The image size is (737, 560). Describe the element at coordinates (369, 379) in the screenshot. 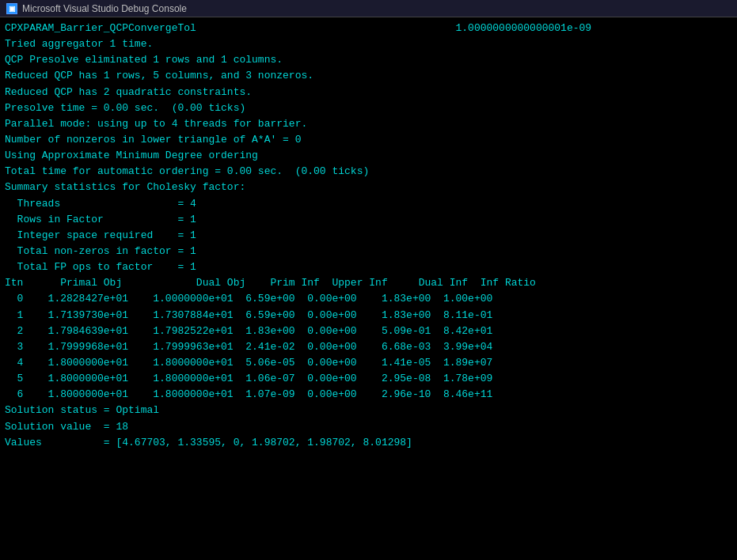

I see `console-line: 5 1.8000000e+01 1.8000000e+01 1.06e-07 0…` at that location.